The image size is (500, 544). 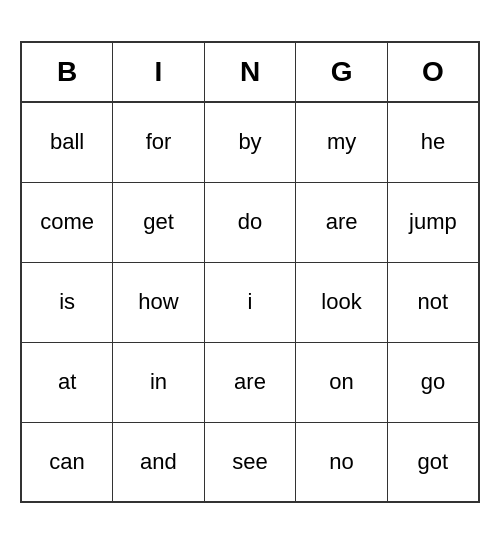 What do you see at coordinates (67, 72) in the screenshot?
I see `header-col-b: B` at bounding box center [67, 72].